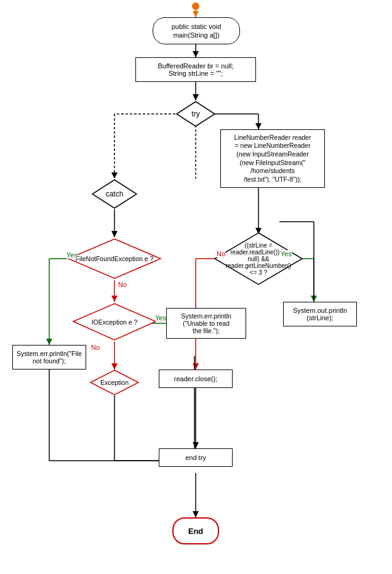 This screenshot has width=392, height=574. I want to click on io-exception-node: IOException e ?, so click(114, 321).